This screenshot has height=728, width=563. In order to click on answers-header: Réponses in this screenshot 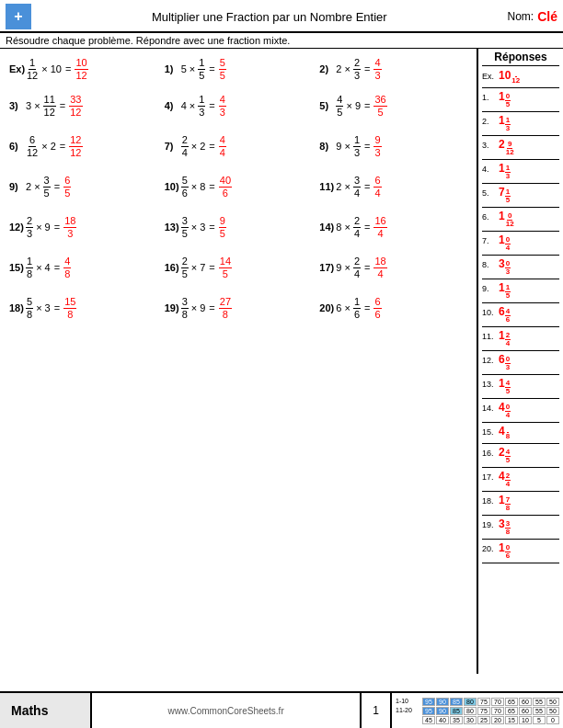, I will do `click(521, 59)`.